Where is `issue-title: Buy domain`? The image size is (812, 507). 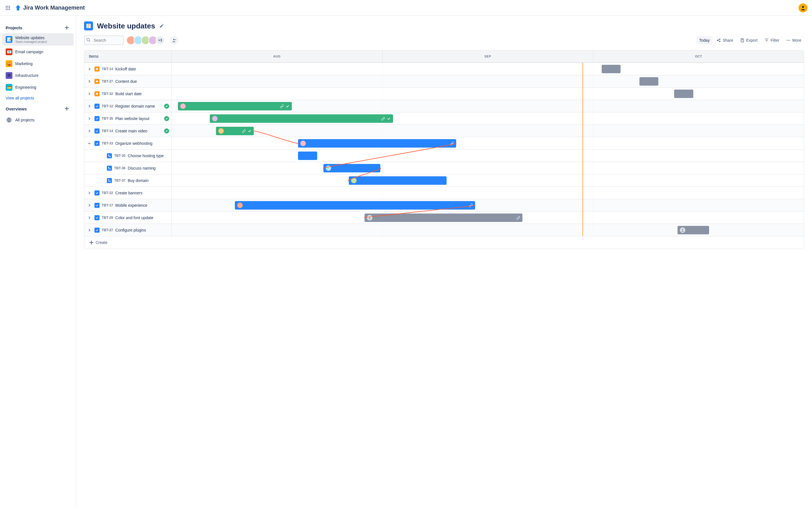 issue-title: Buy domain is located at coordinates (138, 180).